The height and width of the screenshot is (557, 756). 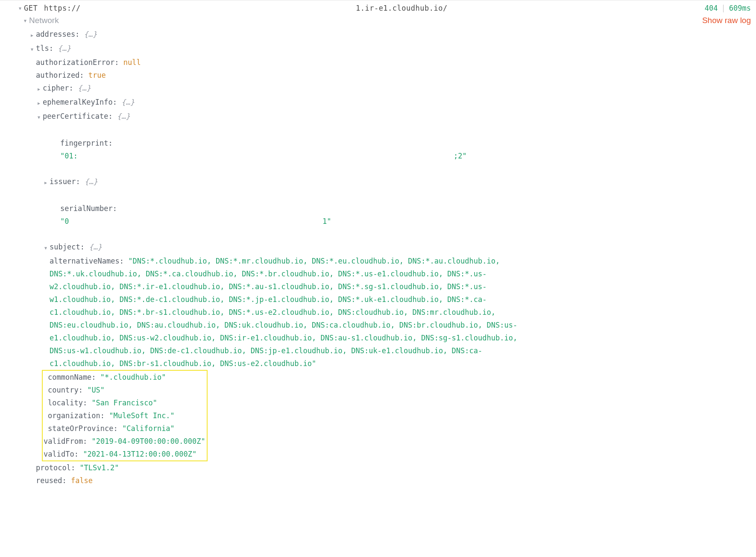 What do you see at coordinates (375, 75) in the screenshot?
I see `authorized-row: authorized: true` at bounding box center [375, 75].